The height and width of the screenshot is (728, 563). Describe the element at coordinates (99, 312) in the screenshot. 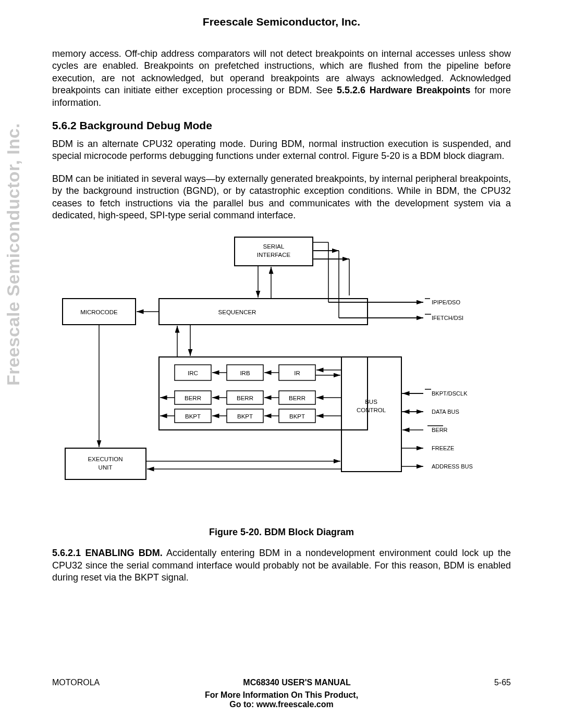

I see `microcode-label: MICROCODE` at that location.